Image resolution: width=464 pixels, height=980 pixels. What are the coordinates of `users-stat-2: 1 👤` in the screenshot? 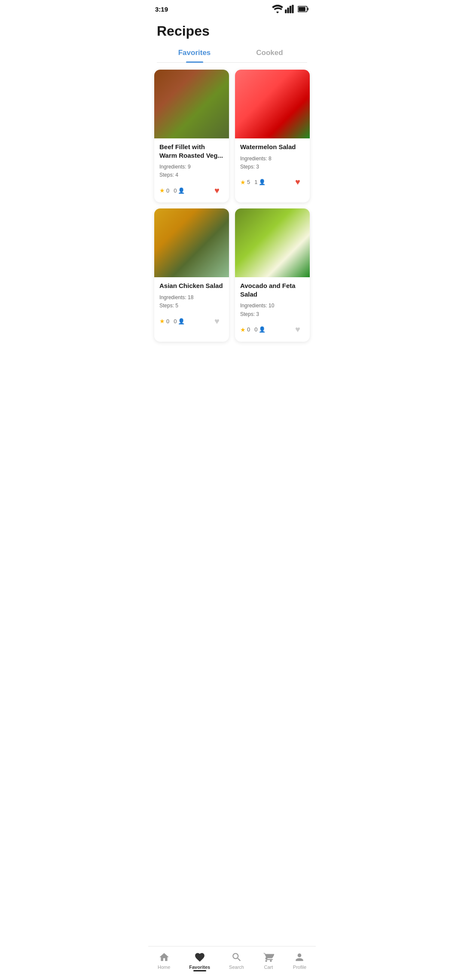 It's located at (260, 182).